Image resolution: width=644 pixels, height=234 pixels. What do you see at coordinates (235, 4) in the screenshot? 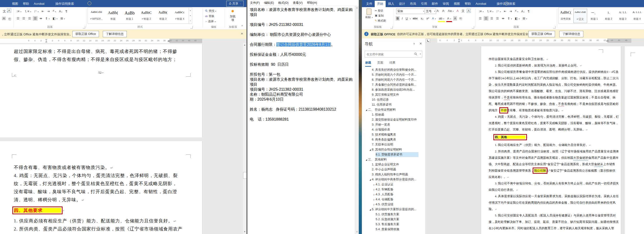
I see `share-button: 共享 ▾` at bounding box center [235, 4].